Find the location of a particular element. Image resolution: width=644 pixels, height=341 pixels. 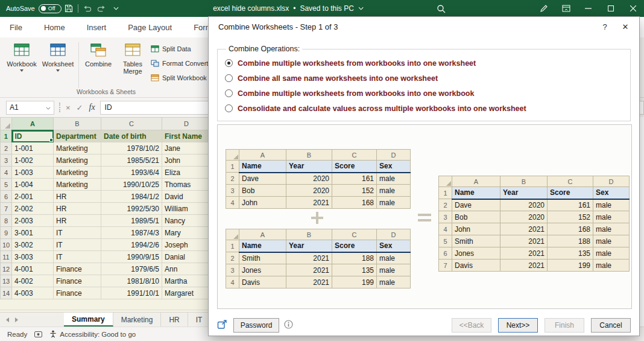

cell-C13: 1981/8/10 is located at coordinates (131, 281).